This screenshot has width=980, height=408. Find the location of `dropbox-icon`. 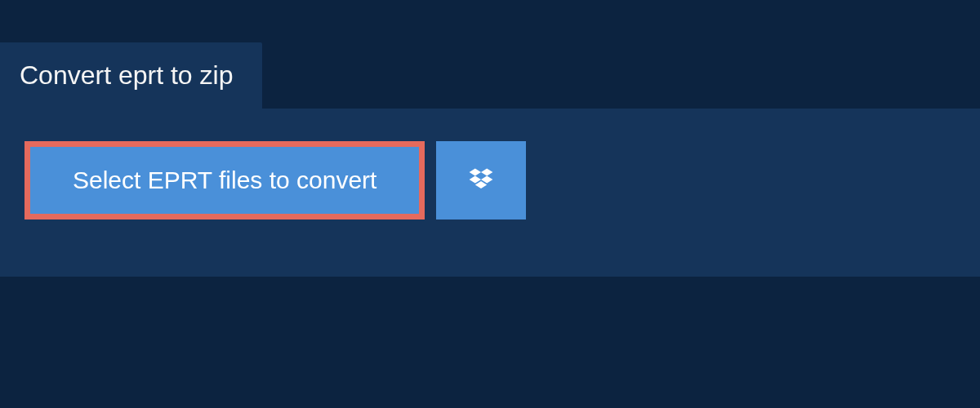

dropbox-icon is located at coordinates (481, 180).